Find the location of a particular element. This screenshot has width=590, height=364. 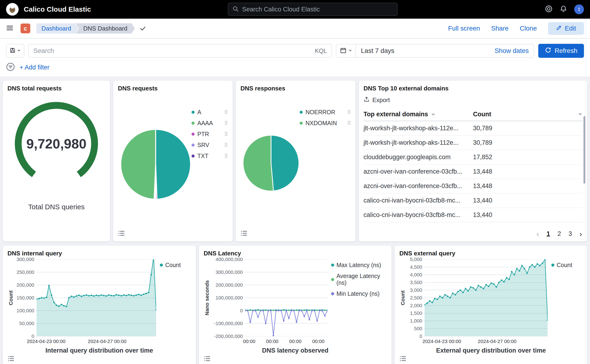

dashboard-saved-check-icon is located at coordinates (143, 28).